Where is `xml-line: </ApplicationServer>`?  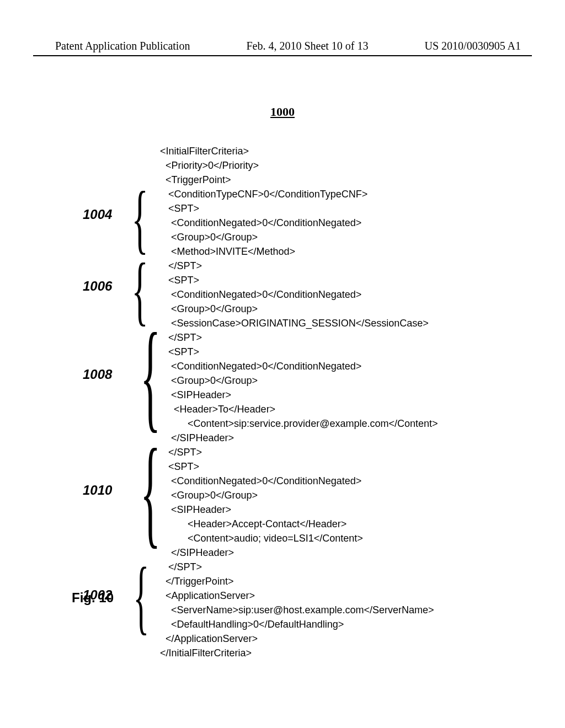
xml-line: </ApplicationServer> is located at coordinates (209, 639).